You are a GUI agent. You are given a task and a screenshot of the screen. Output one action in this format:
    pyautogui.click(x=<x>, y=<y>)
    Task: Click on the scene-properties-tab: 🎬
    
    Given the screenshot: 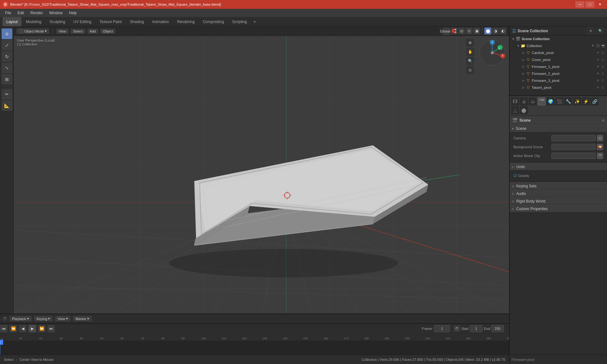 What is the action you would take?
    pyautogui.click(x=542, y=101)
    